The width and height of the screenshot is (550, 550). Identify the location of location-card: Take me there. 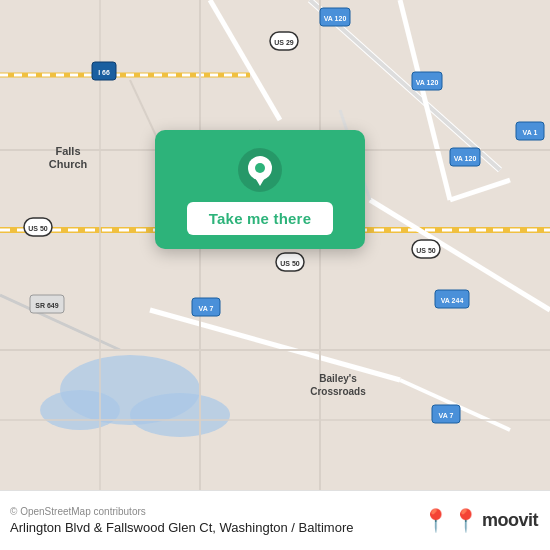
(260, 190).